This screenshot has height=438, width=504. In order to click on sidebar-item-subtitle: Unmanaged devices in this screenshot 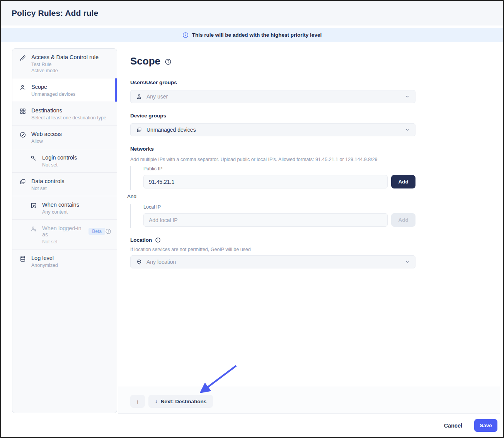, I will do `click(71, 94)`.